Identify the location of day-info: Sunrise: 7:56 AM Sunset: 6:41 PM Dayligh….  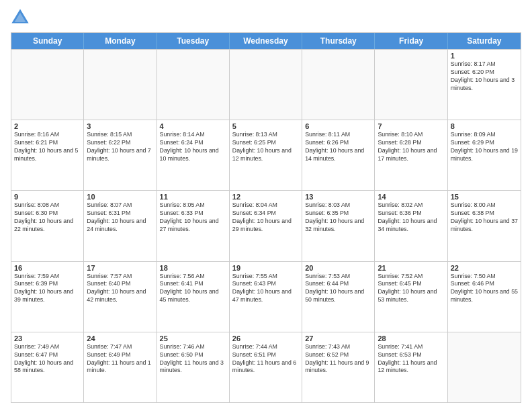
(193, 289).